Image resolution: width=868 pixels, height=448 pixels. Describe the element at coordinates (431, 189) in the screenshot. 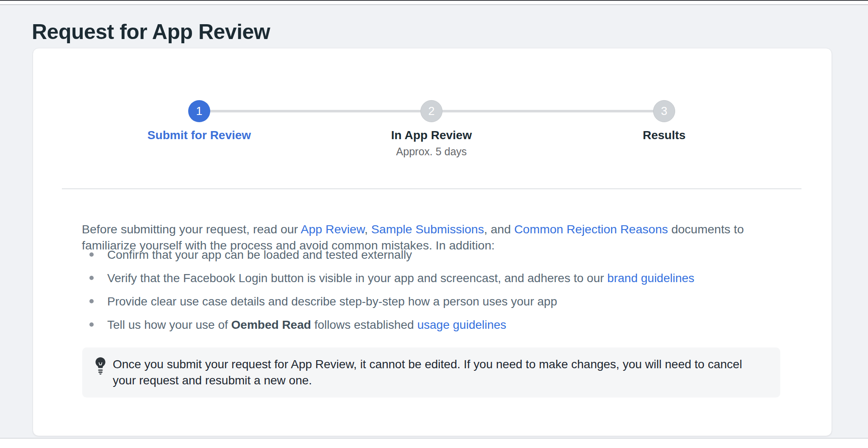

I see `section-divider` at that location.